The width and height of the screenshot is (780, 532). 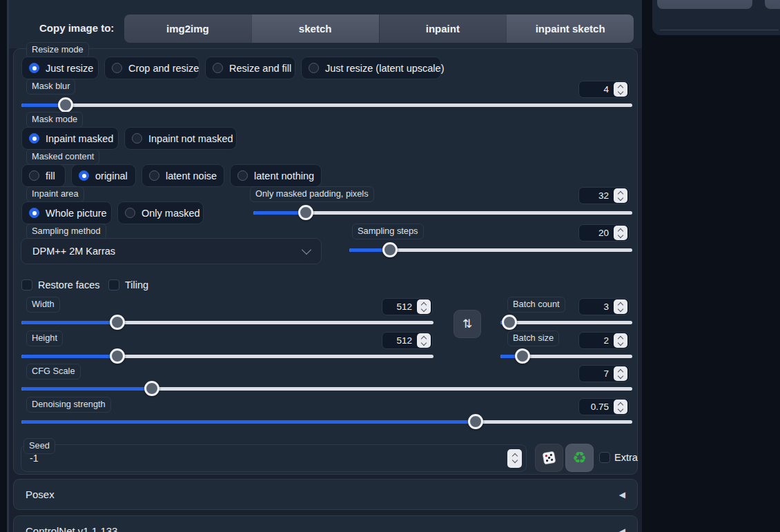 What do you see at coordinates (104, 175) in the screenshot?
I see `radio-original: original` at bounding box center [104, 175].